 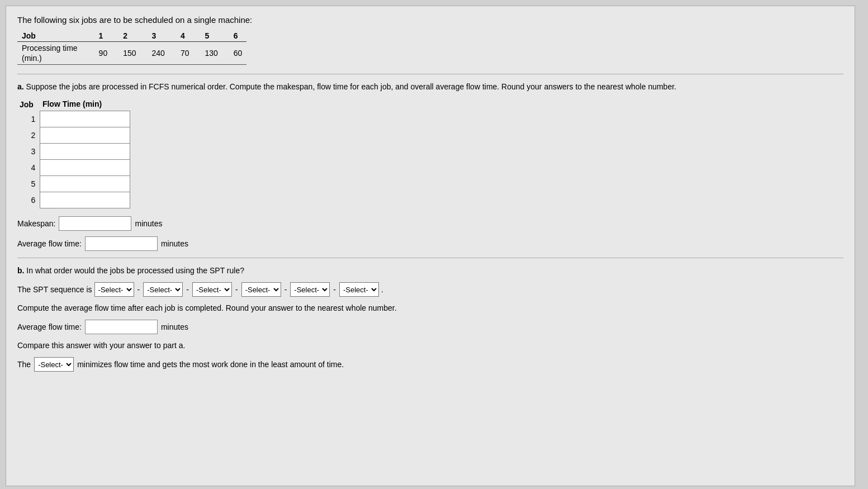 I want to click on job-5-header: 5, so click(x=208, y=36).